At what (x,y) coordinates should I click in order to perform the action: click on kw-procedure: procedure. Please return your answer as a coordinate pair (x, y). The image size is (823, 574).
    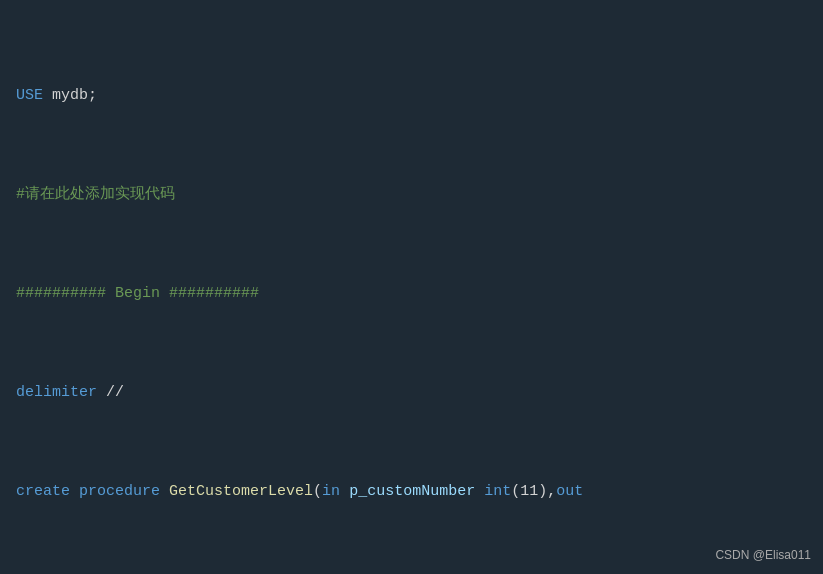
    Looking at the image, I should click on (120, 492).